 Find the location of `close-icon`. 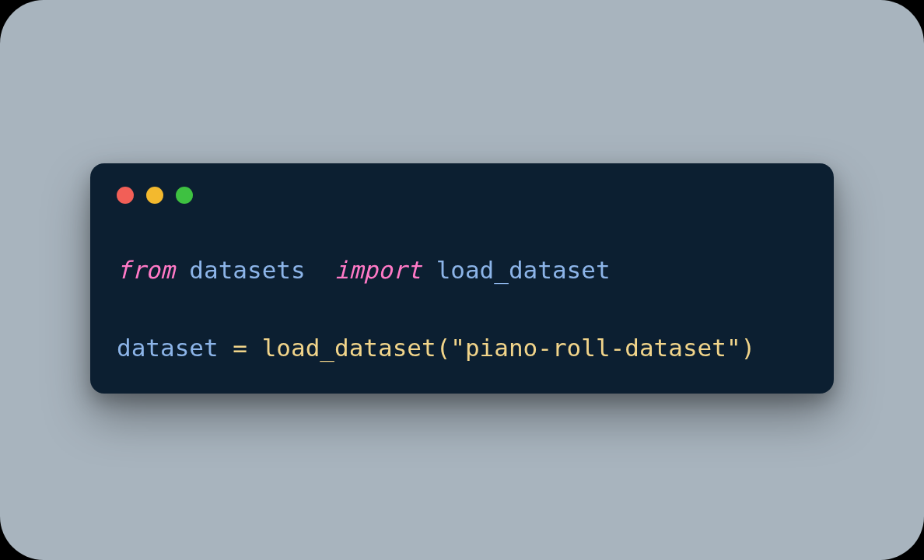

close-icon is located at coordinates (125, 195).